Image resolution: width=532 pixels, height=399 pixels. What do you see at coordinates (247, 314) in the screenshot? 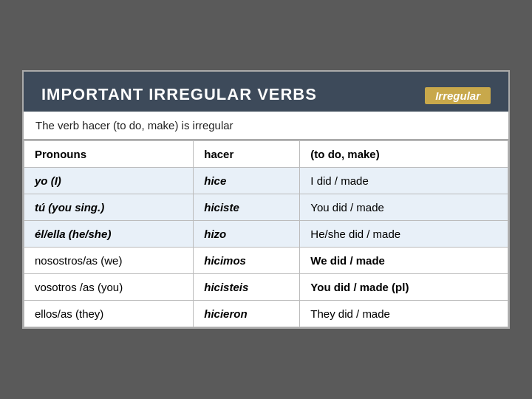
I see `hacer-ellos: hicieron` at bounding box center [247, 314].